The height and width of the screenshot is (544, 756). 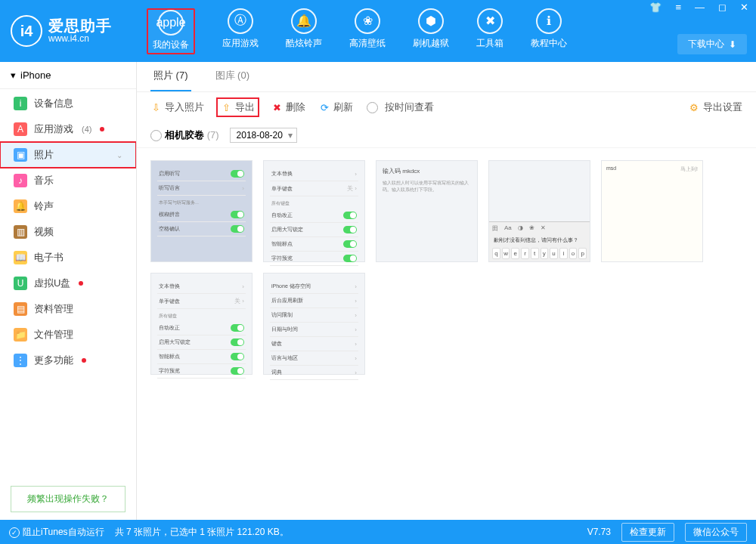 I want to click on radio-icon, so click(x=372, y=107).